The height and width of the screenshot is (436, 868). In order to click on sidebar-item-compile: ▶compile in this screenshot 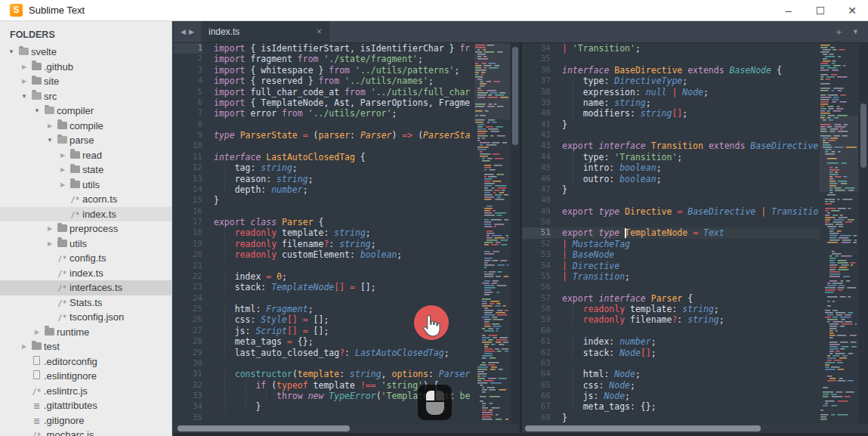, I will do `click(86, 126)`.